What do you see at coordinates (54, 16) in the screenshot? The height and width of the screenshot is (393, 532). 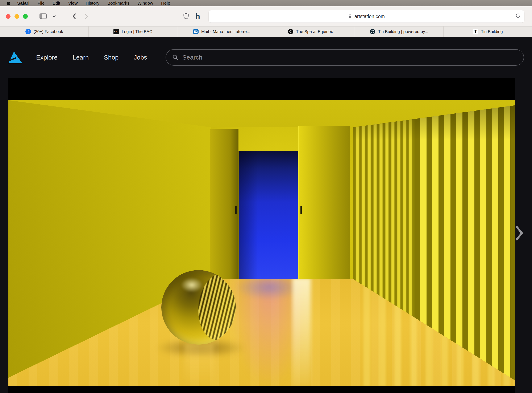 I see `sidebar-chevron-down-icon` at bounding box center [54, 16].